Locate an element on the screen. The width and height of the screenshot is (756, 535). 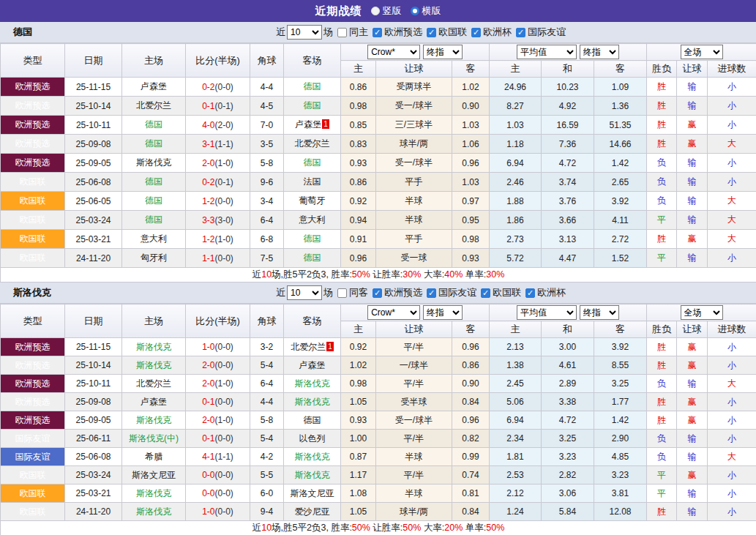
home-team: 意大利 is located at coordinates (154, 239).